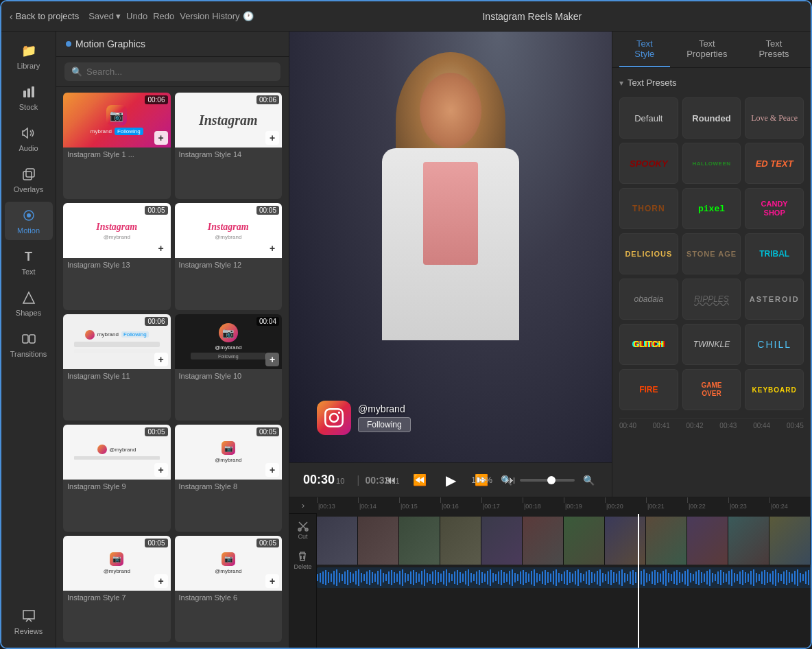 This screenshot has width=812, height=649. I want to click on media-label: Instagram Style 14, so click(229, 155).